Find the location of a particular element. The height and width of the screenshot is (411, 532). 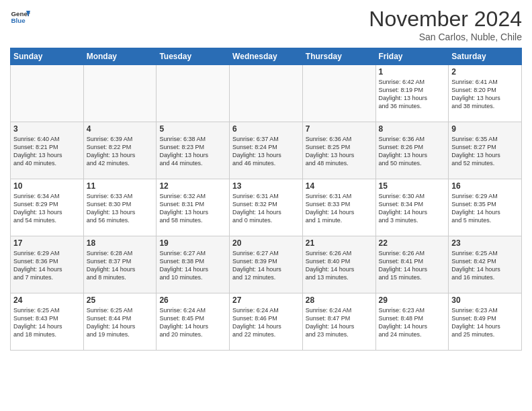

day-number: 22 is located at coordinates (412, 243).